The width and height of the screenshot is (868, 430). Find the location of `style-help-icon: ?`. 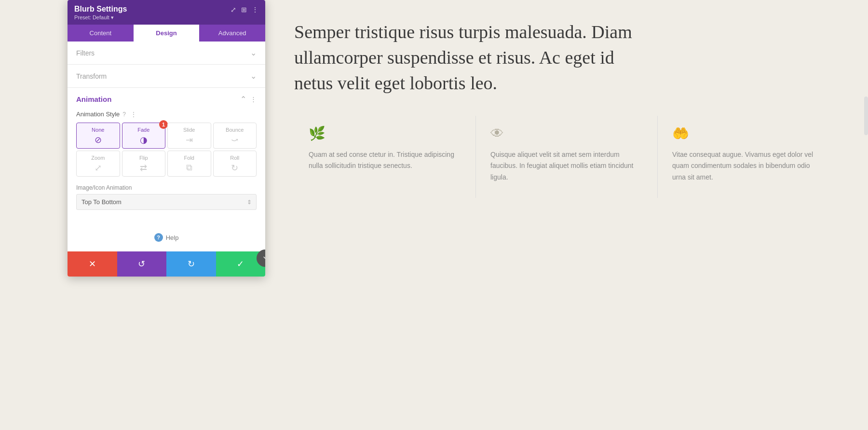

style-help-icon: ? is located at coordinates (124, 114).